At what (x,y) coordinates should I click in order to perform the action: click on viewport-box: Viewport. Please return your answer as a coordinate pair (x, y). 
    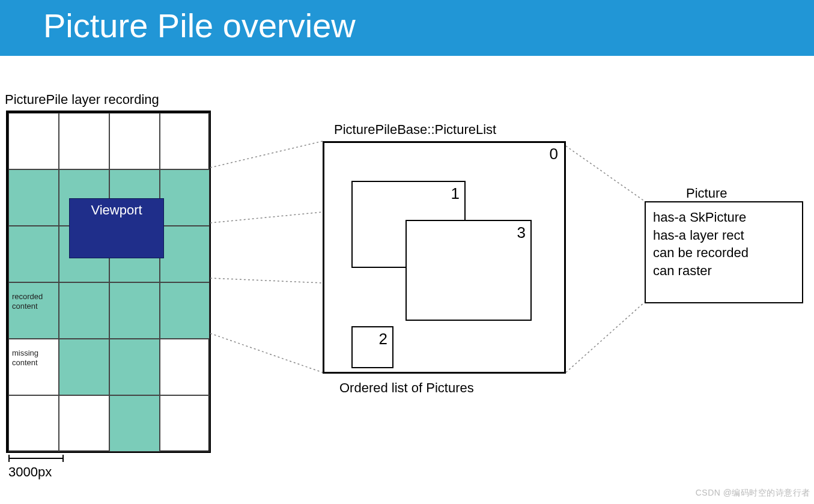
    Looking at the image, I should click on (117, 228).